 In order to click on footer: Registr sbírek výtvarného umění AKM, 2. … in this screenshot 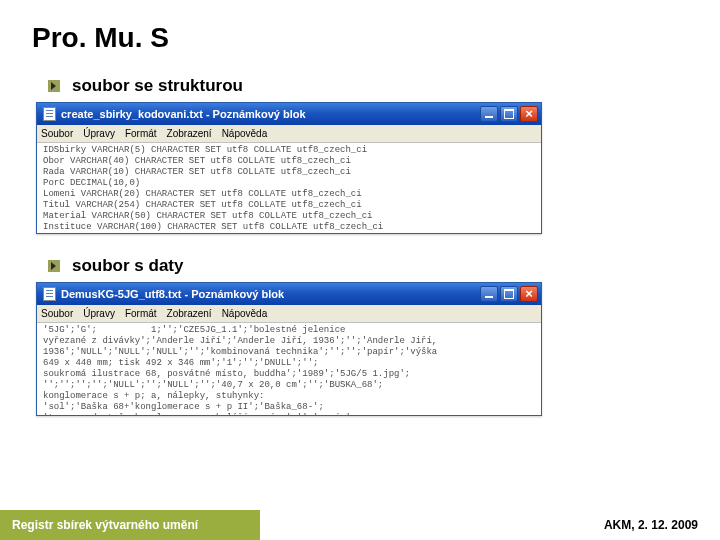, I will do `click(360, 525)`.